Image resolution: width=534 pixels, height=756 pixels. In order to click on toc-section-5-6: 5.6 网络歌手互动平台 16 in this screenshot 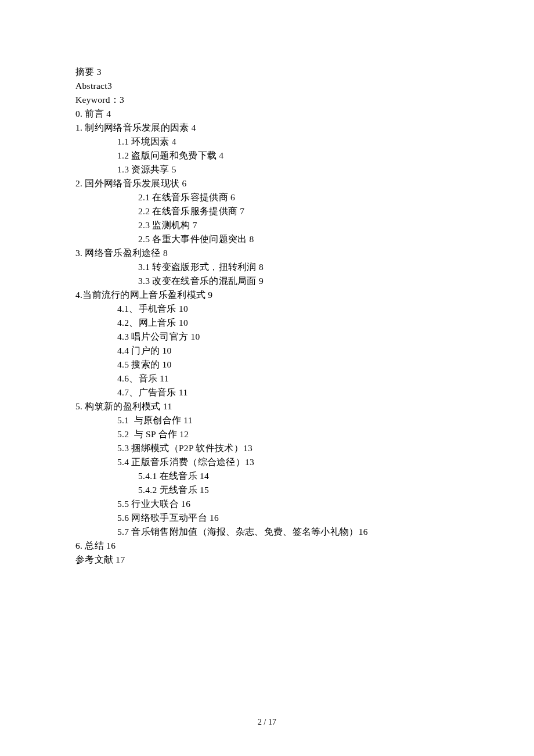, I will do `click(267, 518)`.